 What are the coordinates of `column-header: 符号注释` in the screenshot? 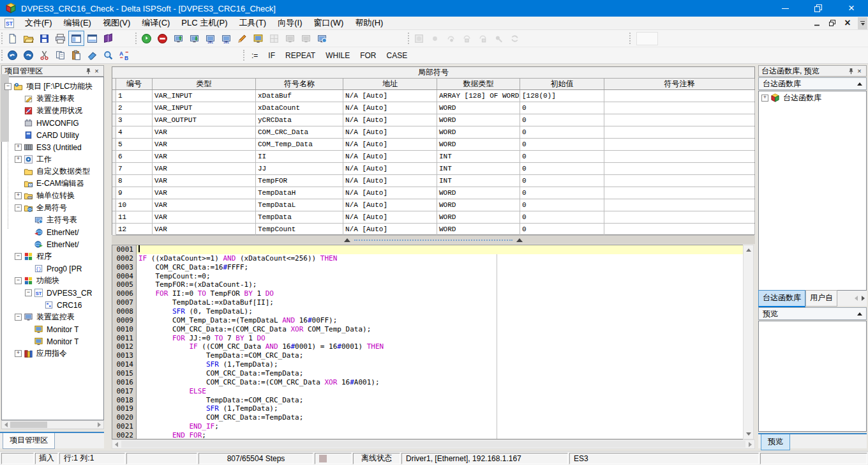 It's located at (680, 84).